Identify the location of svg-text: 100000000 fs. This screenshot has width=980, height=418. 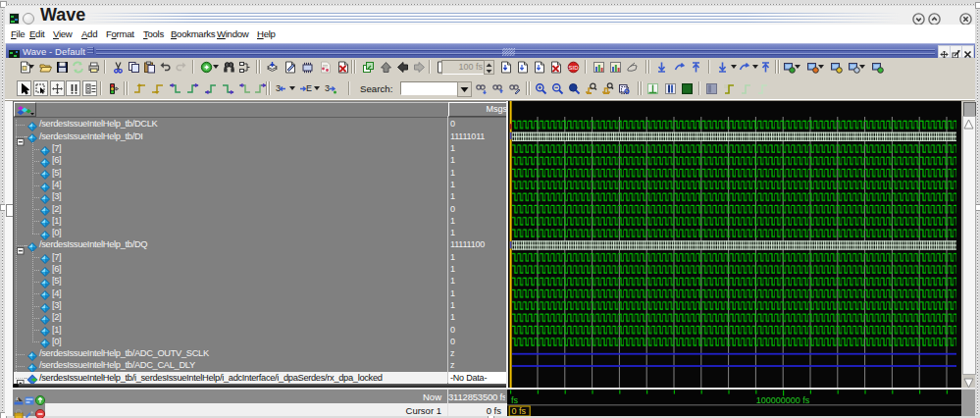
(783, 399).